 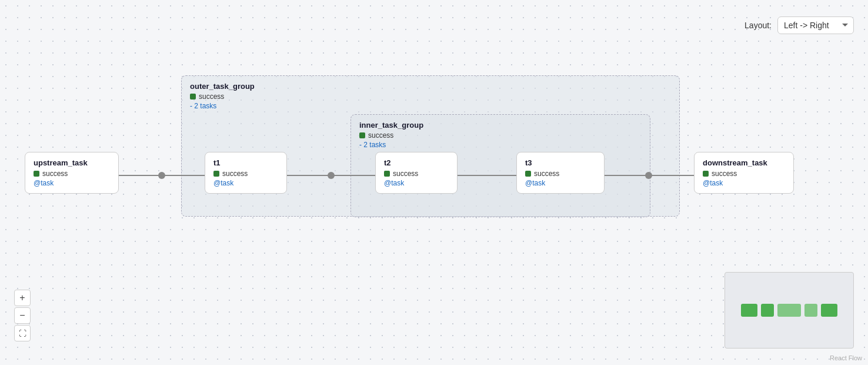 What do you see at coordinates (560, 173) in the screenshot?
I see `t3-node: t3 success @task` at bounding box center [560, 173].